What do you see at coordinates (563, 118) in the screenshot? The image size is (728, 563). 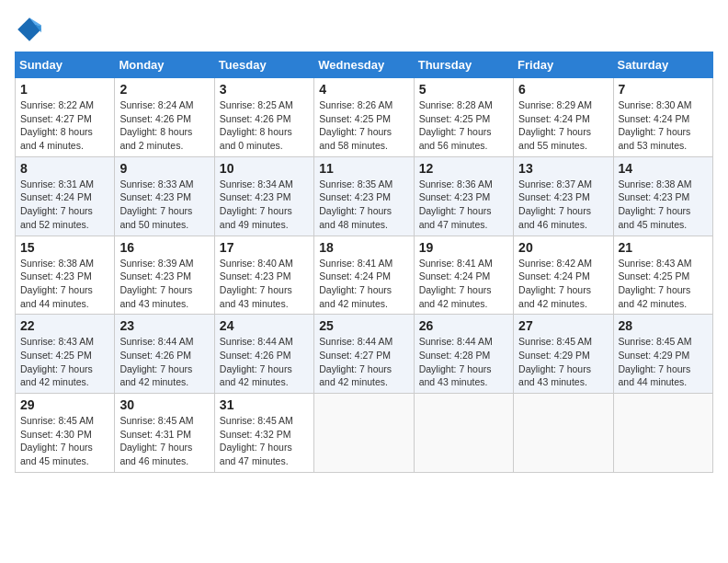 I see `calendar-cell: 6Sunrise: 8:29 AM Sunset: 4:24 PM Daylig…` at bounding box center [563, 118].